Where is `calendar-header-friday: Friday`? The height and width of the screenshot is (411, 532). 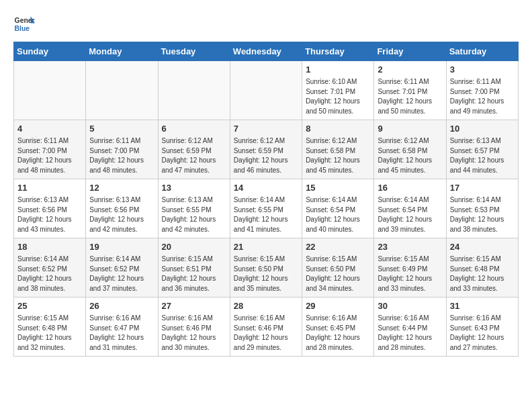
calendar-header-friday: Friday is located at coordinates (410, 52).